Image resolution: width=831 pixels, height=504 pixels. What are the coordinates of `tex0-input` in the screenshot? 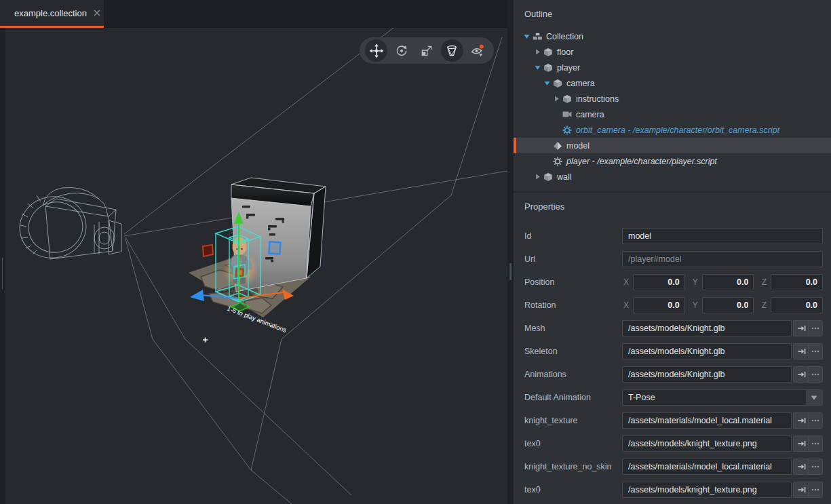 It's located at (707, 444).